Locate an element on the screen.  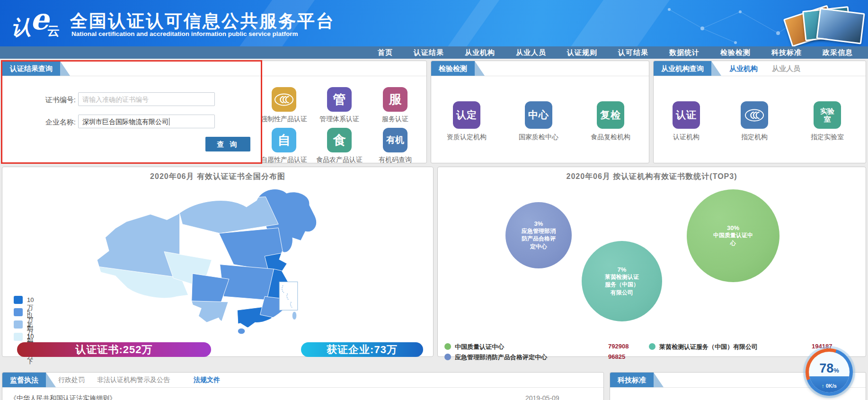
company-name-input: 深圳市巨合国际物流有限公司 is located at coordinates (147, 121).